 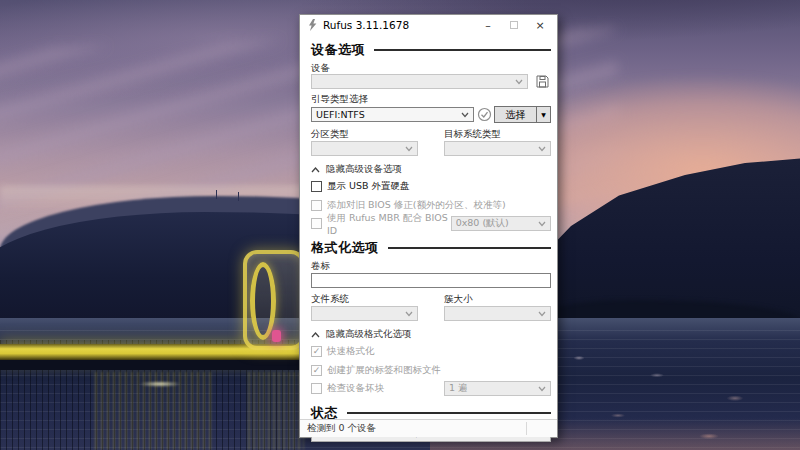 I want to click on checkbox-label: 显示 USB 外置硬盘, so click(x=368, y=186).